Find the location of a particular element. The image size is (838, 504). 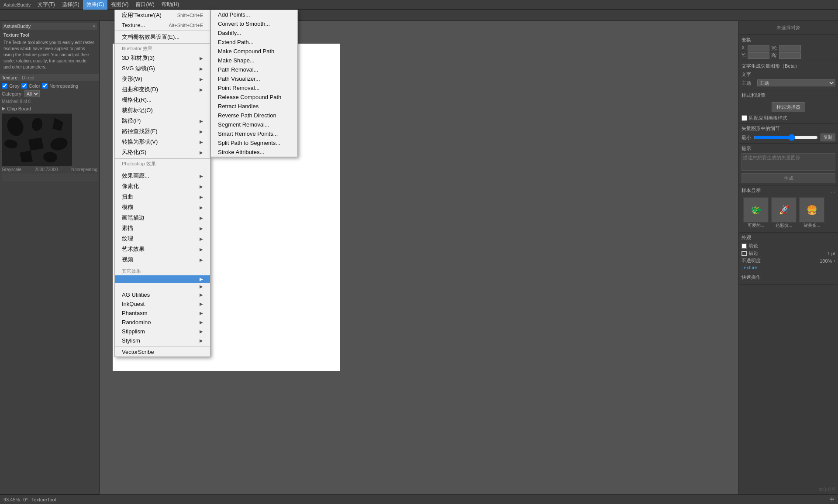

duplicate-btn: 复制 is located at coordinates (828, 137).